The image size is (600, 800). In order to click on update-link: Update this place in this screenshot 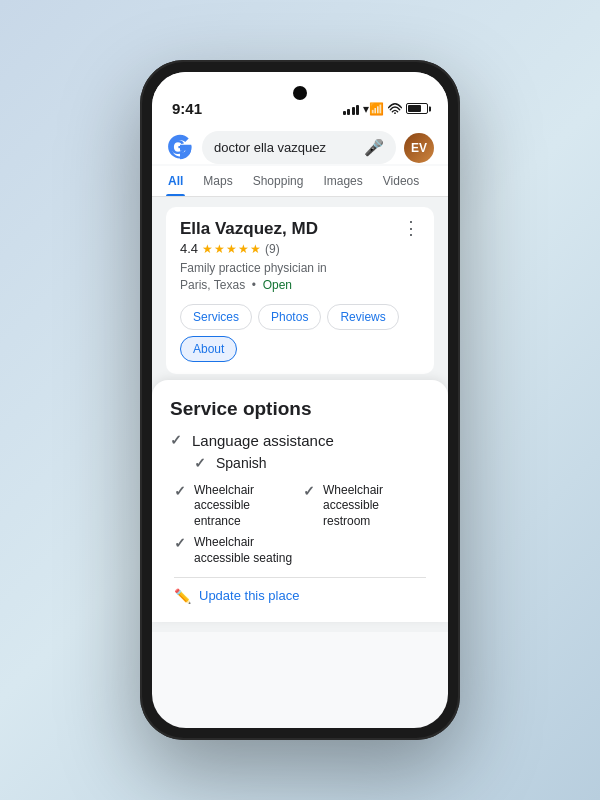, I will do `click(249, 596)`.